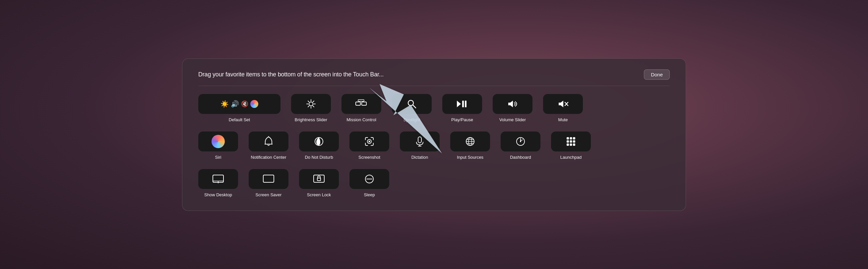 Image resolution: width=868 pixels, height=269 pixels. What do you see at coordinates (513, 104) in the screenshot?
I see `volume-slider-icon` at bounding box center [513, 104].